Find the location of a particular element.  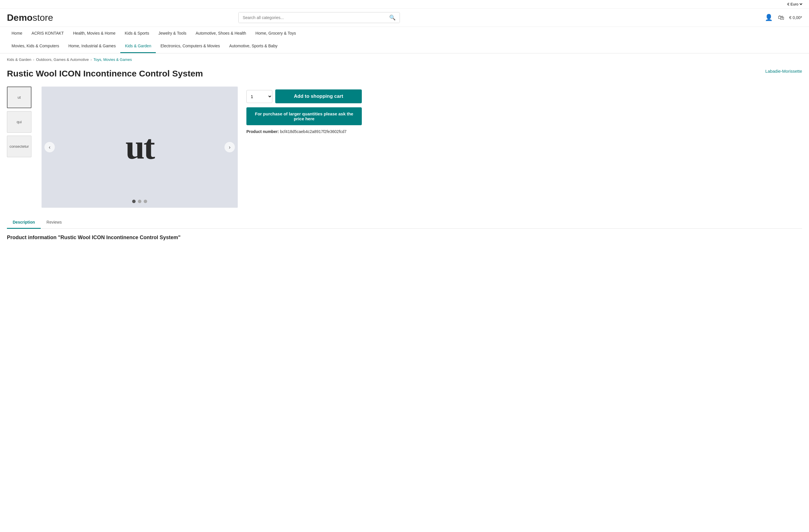

logo-normal: store is located at coordinates (43, 18).